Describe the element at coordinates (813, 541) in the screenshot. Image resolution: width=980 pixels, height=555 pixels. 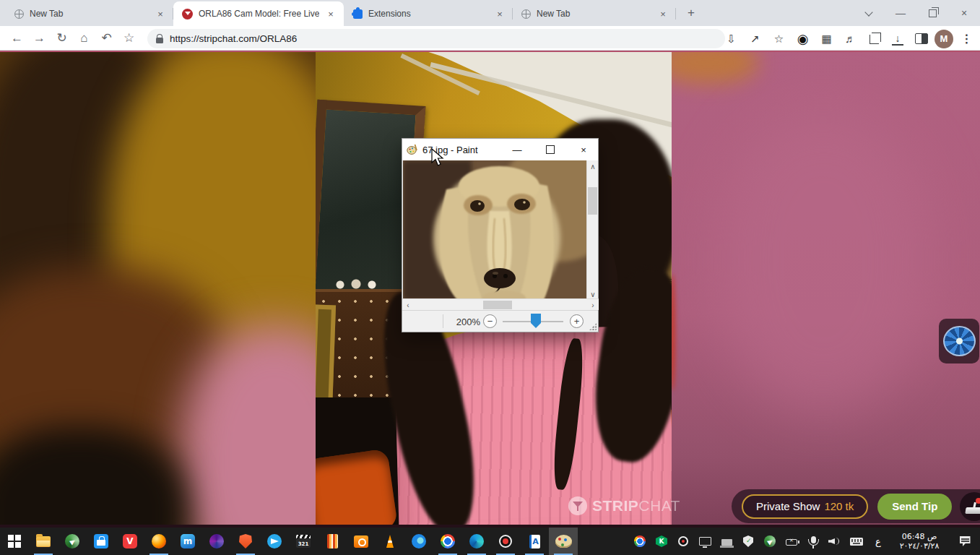
I see `tray-mic-button` at that location.